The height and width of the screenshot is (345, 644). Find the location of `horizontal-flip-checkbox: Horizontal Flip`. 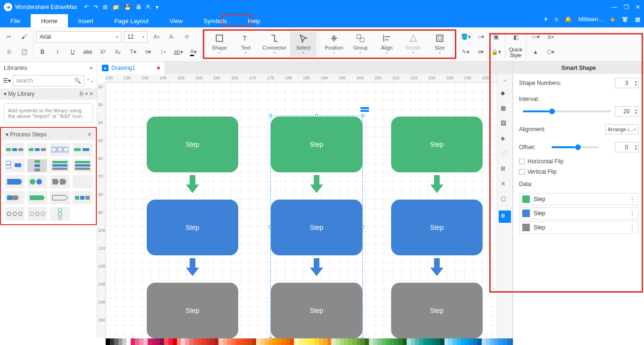

horizontal-flip-checkbox: Horizontal Flip is located at coordinates (578, 161).